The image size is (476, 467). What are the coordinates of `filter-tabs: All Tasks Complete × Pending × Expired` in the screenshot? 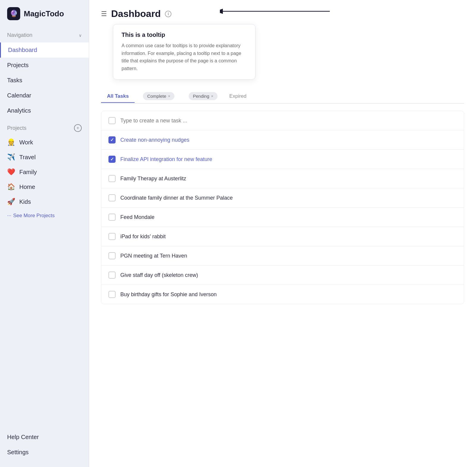 It's located at (283, 96).